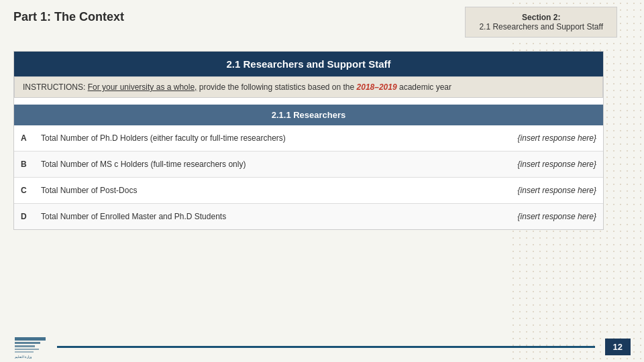  I want to click on table-row: C Total Number of Post-Docs {insert resp…, so click(309, 190).